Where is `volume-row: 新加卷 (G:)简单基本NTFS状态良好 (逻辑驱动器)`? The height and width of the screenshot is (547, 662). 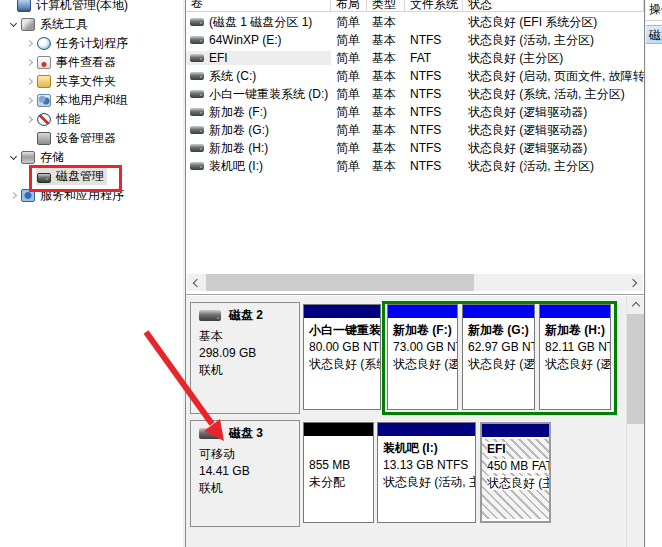 volume-row: 新加卷 (G:)简单基本NTFS状态良好 (逻辑驱动器) is located at coordinates (415, 130).